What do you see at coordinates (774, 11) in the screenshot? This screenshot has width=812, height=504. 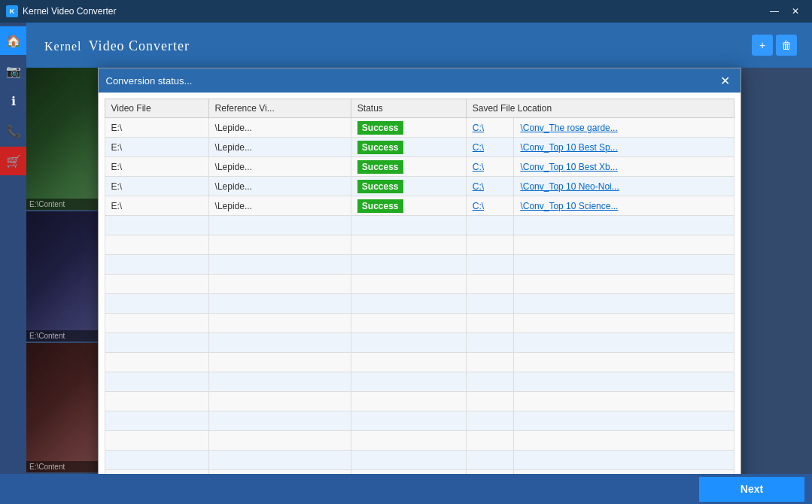 I see `minimize-button: —` at bounding box center [774, 11].